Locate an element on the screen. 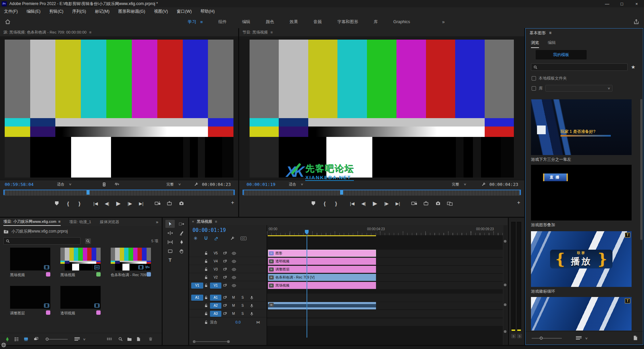 The image size is (644, 349). list-view-icon is located at coordinates (17, 339).